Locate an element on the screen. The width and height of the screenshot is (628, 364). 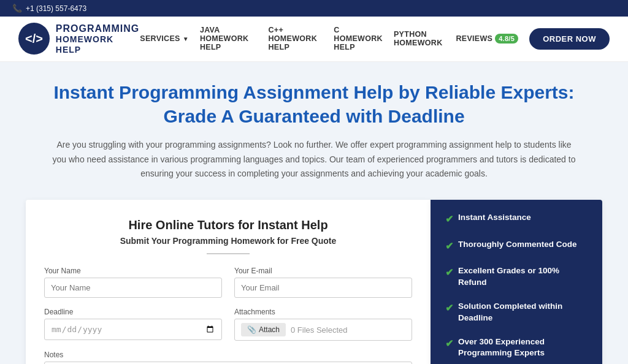
files-selected-label: 0 Files Selected is located at coordinates (319, 330).